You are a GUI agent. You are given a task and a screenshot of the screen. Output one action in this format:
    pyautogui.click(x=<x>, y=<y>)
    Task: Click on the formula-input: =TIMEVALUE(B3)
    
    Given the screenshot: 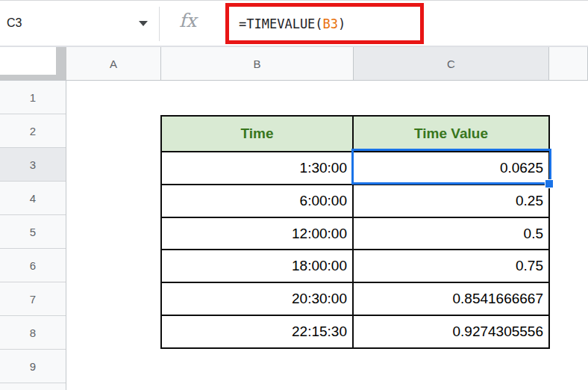 What is the action you would take?
    pyautogui.click(x=287, y=24)
    